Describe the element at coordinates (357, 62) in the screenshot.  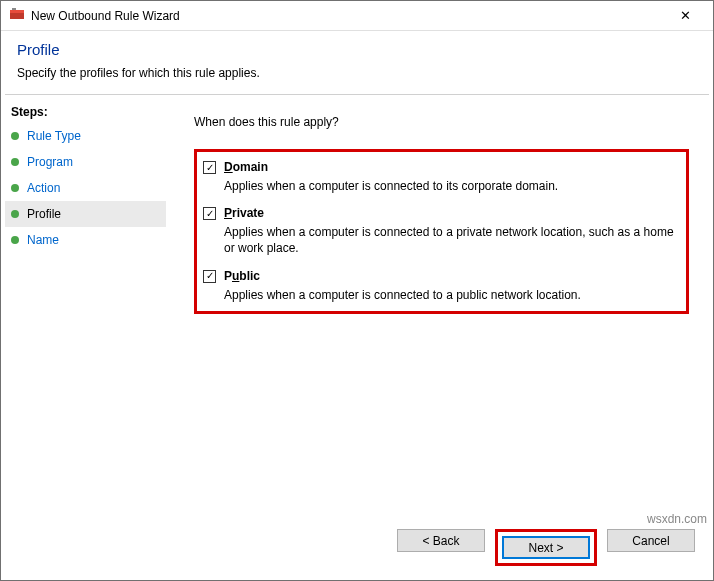
I see `header: Profile Specify the profiles for which t…` at that location.